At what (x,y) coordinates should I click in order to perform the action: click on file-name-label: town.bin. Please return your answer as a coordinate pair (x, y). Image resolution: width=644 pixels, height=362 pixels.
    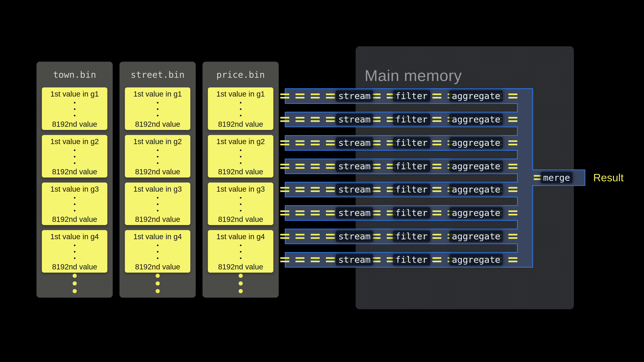
    Looking at the image, I should click on (74, 75).